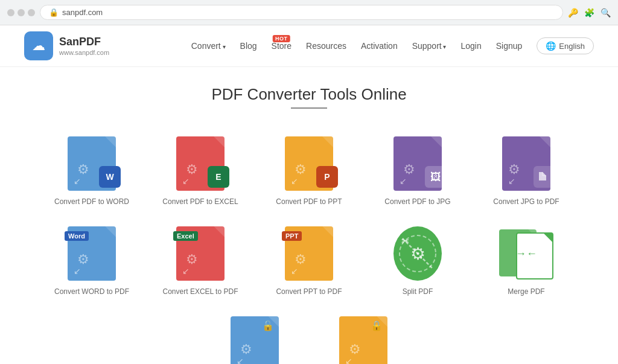 This screenshot has height=364, width=618. Describe the element at coordinates (327, 177) in the screenshot. I see `ppt-badge: P` at that location.